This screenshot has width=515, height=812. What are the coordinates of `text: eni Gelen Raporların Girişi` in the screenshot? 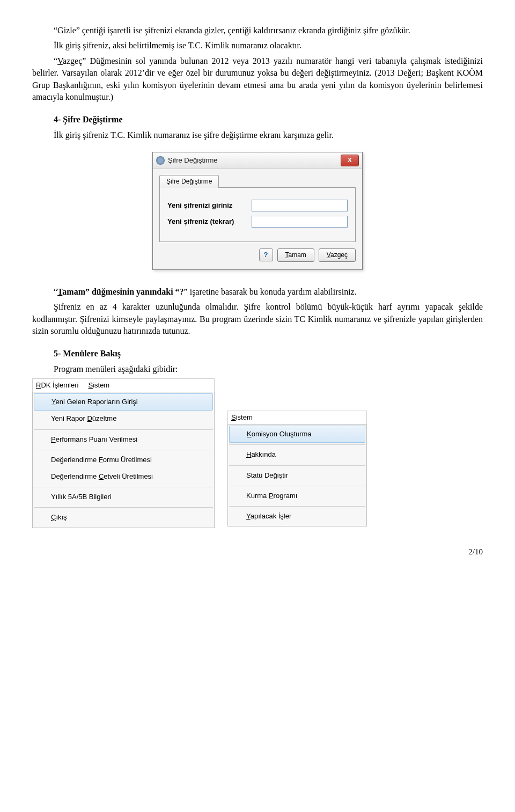 It's located at (97, 401).